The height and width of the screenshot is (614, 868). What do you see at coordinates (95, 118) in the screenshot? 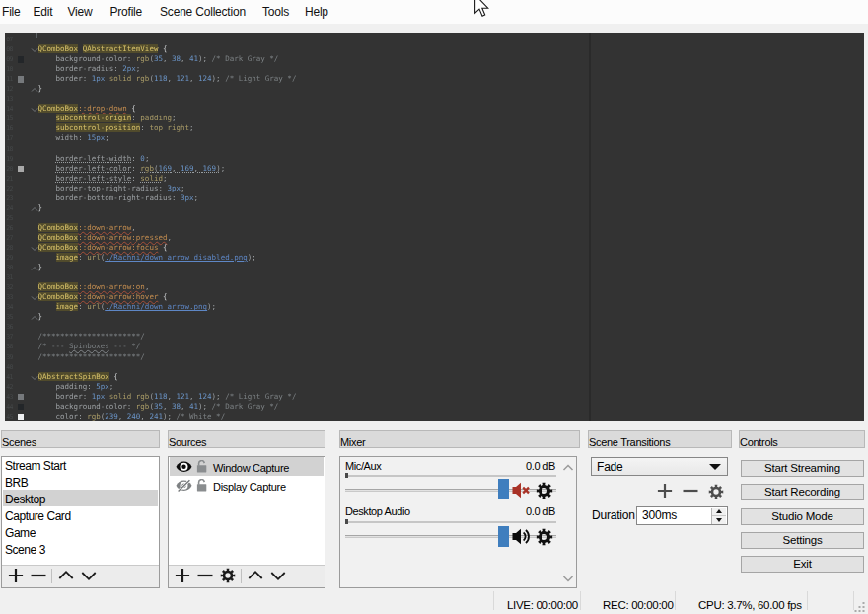
I see `code-token: subcontrol-origin` at bounding box center [95, 118].